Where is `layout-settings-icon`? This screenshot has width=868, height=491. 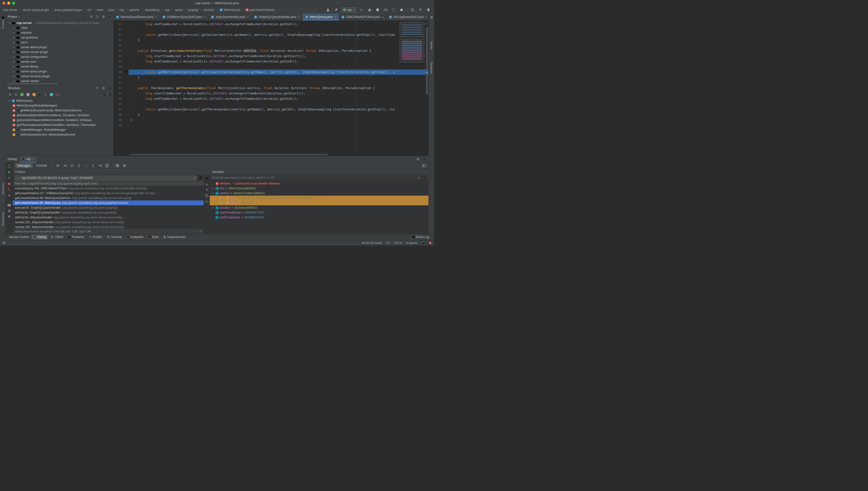
layout-settings-icon is located at coordinates (424, 166).